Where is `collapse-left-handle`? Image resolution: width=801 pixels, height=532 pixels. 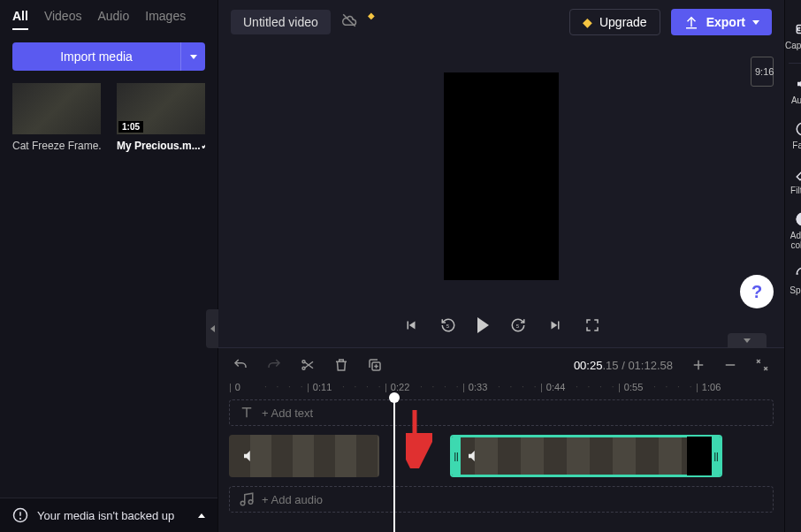 collapse-left-handle is located at coordinates (212, 329).